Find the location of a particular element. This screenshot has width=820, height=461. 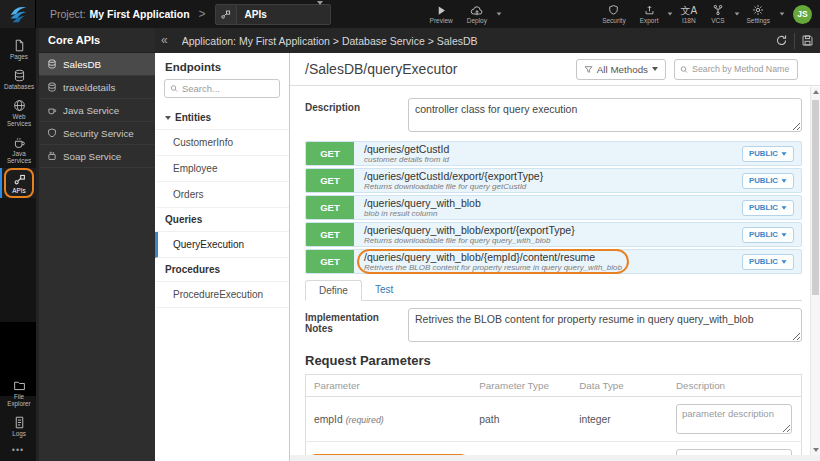

endpoints-search-input is located at coordinates (228, 88).